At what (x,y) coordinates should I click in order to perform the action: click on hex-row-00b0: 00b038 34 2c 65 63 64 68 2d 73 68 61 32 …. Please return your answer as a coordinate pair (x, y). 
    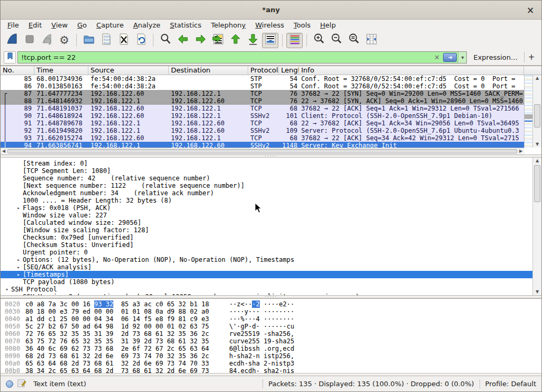
    Looking at the image, I should click on (271, 370).